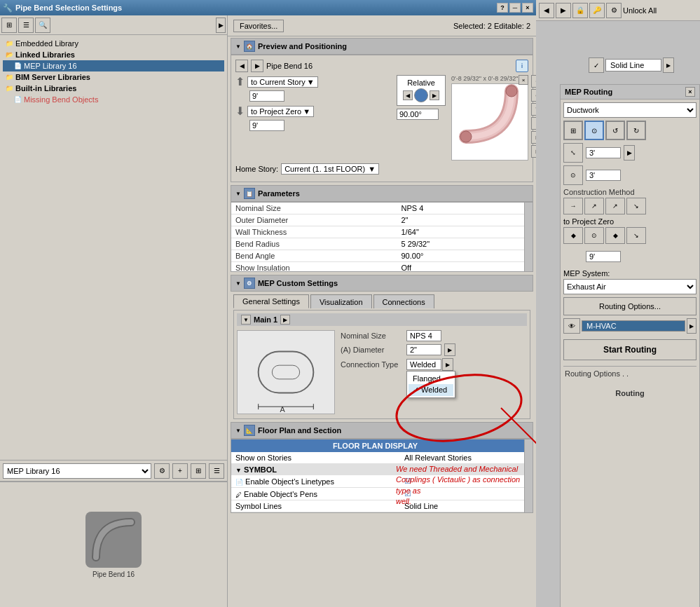 The height and width of the screenshot is (607, 700). What do you see at coordinates (418, 114) in the screenshot?
I see `angle-input` at bounding box center [418, 114].